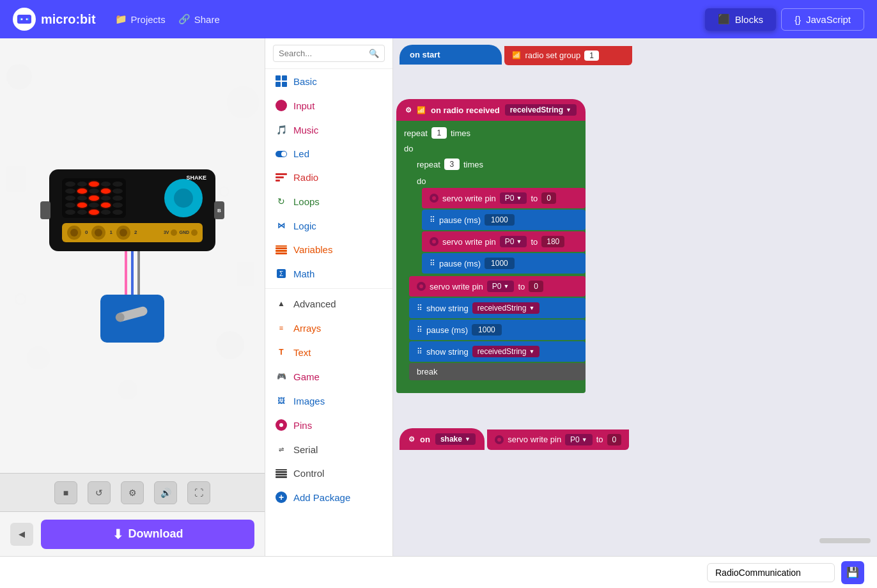 This screenshot has height=588, width=877. Describe the element at coordinates (166, 493) in the screenshot. I see `sound-button: 🔊` at that location.